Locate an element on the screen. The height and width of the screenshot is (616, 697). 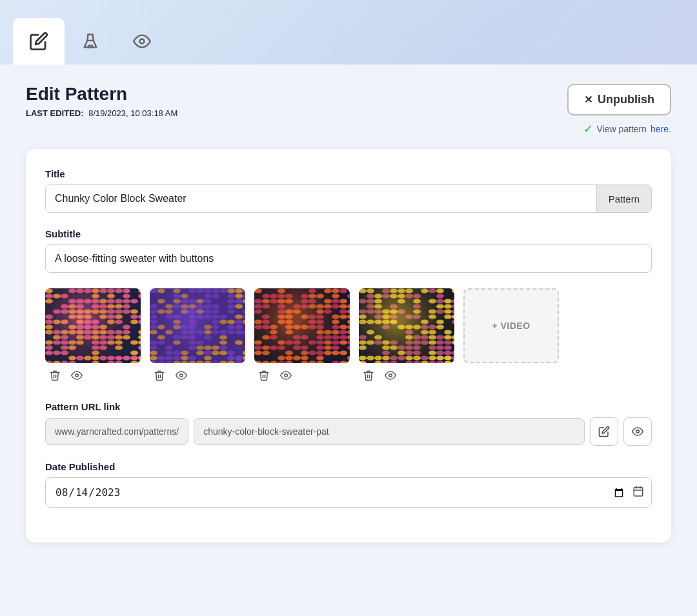
date-input is located at coordinates (348, 493).